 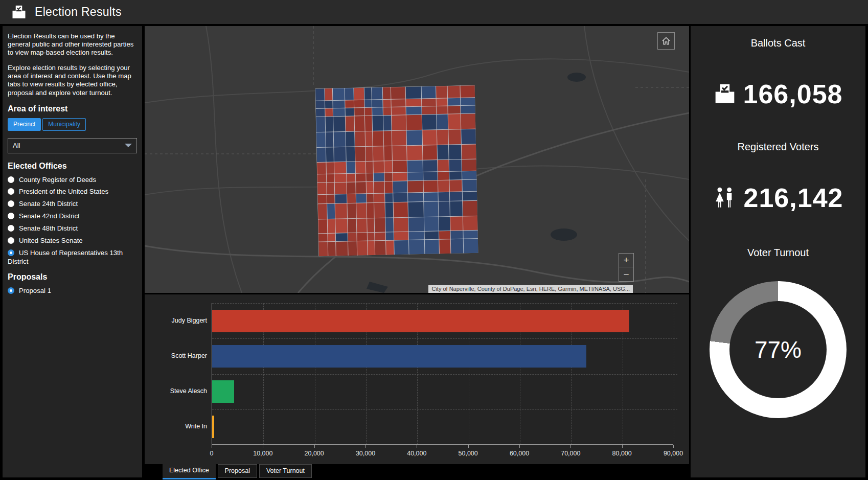 What do you see at coordinates (237, 471) in the screenshot?
I see `tab-proposal: Proposal` at bounding box center [237, 471].